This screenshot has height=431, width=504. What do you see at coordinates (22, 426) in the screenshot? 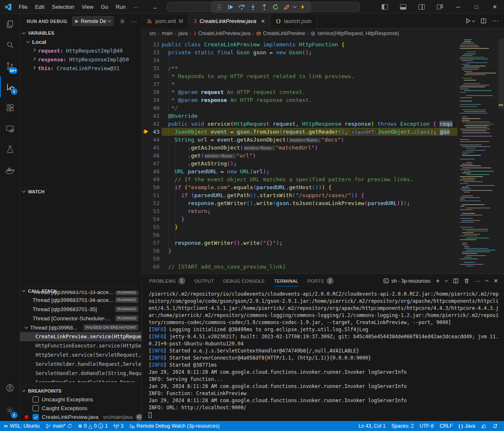
I see `remote-indicator: >< WSL: Ubuntu` at bounding box center [22, 426].